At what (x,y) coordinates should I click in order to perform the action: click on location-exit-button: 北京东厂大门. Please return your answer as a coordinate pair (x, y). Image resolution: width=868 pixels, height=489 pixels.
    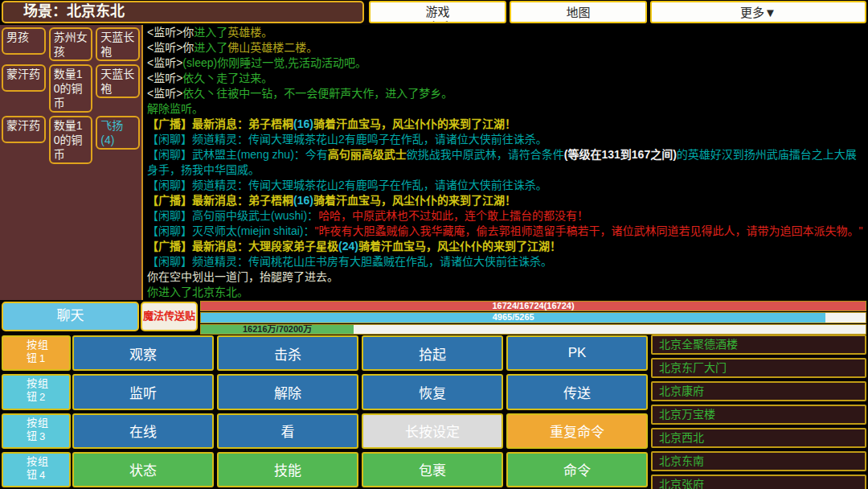
    Looking at the image, I should click on (759, 368).